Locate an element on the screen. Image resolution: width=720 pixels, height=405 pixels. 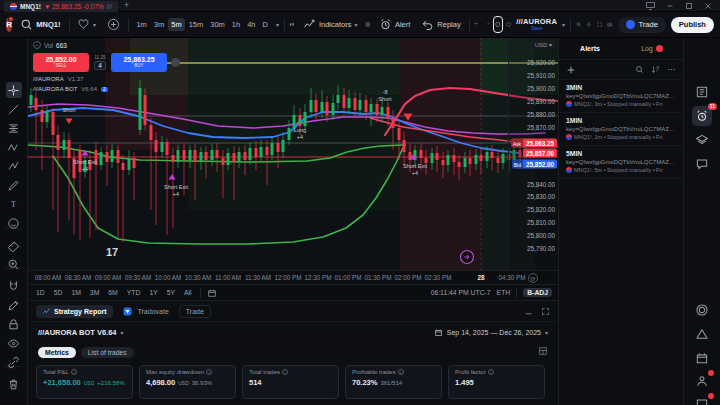
trade-button: Trade is located at coordinates (642, 25).